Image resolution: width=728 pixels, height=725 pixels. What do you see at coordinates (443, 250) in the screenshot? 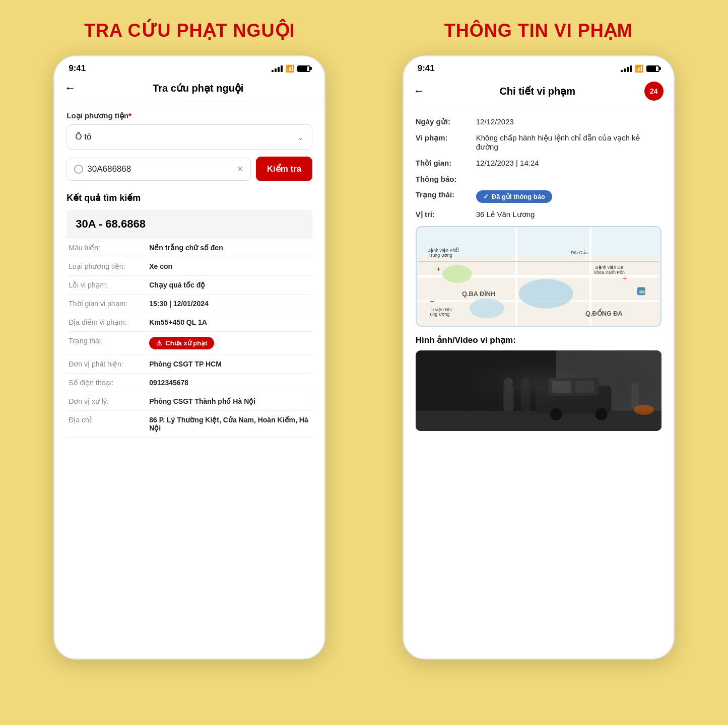
I see `svg-text: Bệnh viện Phổi` at bounding box center [443, 250].